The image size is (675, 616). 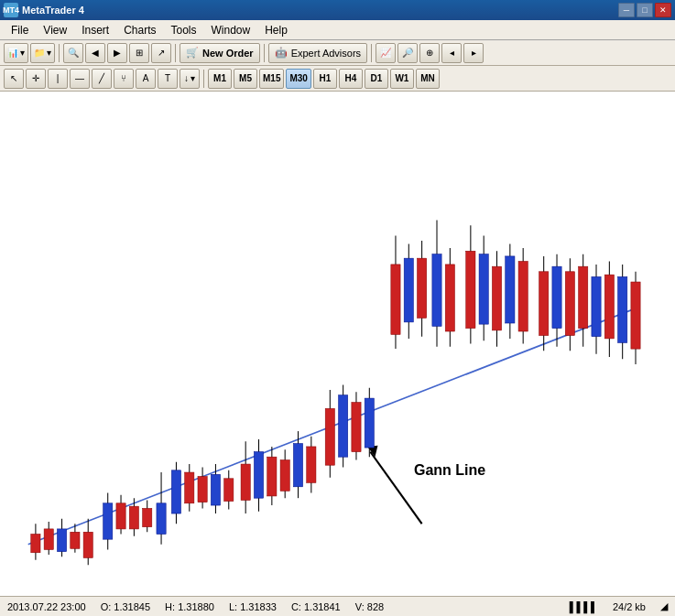 I want to click on export-btn: ↗, so click(x=161, y=53).